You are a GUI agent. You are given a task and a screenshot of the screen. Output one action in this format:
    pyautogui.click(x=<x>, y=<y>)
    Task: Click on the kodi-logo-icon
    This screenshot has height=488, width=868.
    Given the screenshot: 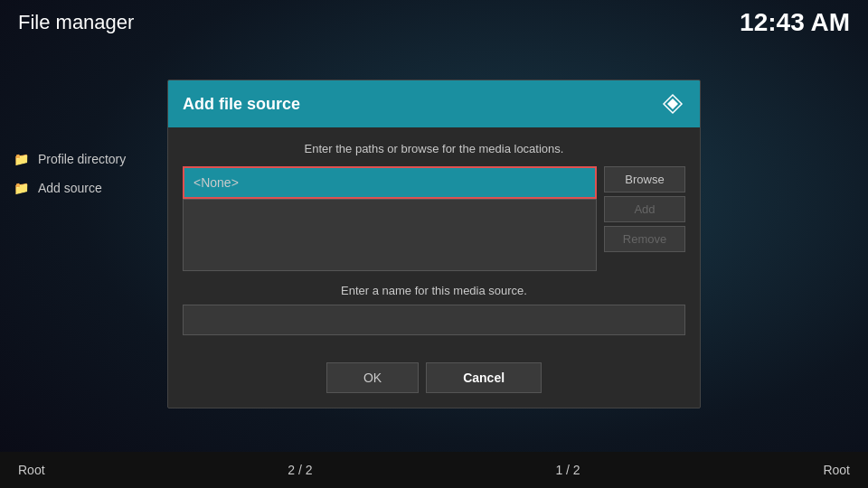 What is the action you would take?
    pyautogui.click(x=673, y=104)
    